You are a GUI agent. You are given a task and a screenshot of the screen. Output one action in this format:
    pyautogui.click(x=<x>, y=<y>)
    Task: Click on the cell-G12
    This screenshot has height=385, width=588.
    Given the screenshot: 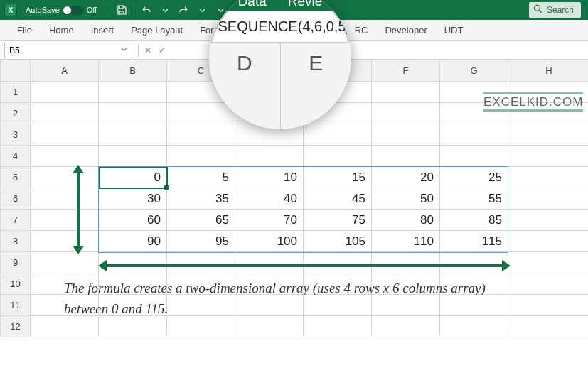 What is the action you would take?
    pyautogui.click(x=474, y=327)
    